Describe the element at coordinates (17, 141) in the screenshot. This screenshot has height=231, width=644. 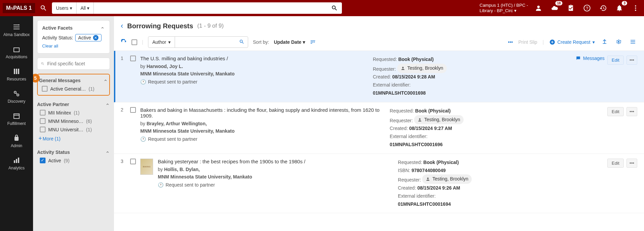
I see `nav-admin: Admin` at that location.